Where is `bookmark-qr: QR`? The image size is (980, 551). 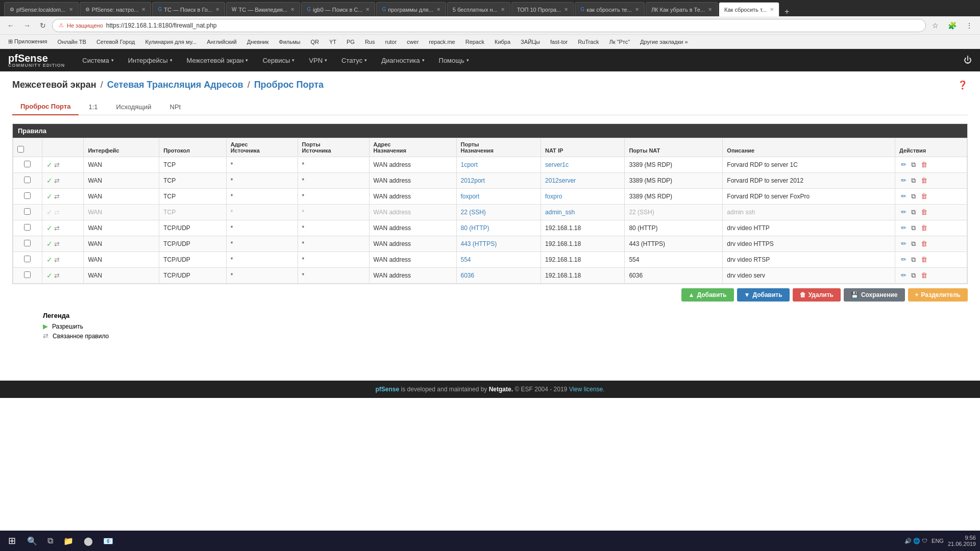
bookmark-qr: QR is located at coordinates (314, 42).